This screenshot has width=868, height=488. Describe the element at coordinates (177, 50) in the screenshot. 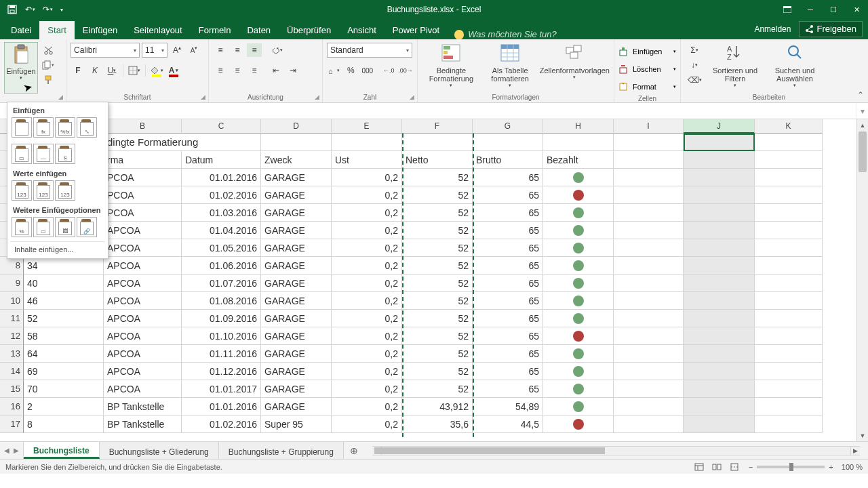

I see `grow-font: A▴` at that location.